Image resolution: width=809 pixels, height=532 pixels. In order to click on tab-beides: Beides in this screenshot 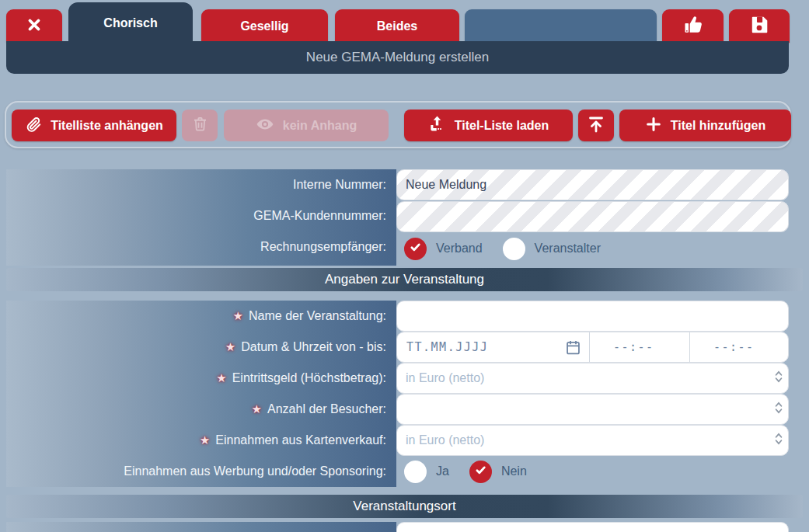, I will do `click(397, 26)`.